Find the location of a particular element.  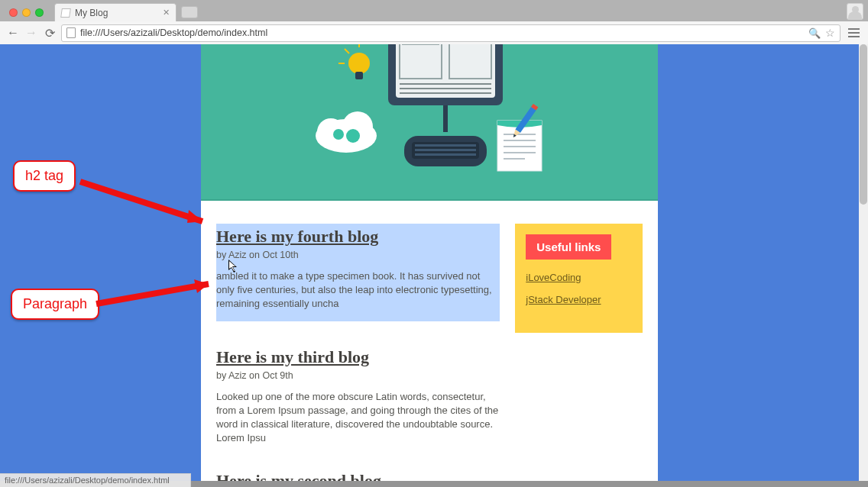

favicon-icon is located at coordinates (66, 13).